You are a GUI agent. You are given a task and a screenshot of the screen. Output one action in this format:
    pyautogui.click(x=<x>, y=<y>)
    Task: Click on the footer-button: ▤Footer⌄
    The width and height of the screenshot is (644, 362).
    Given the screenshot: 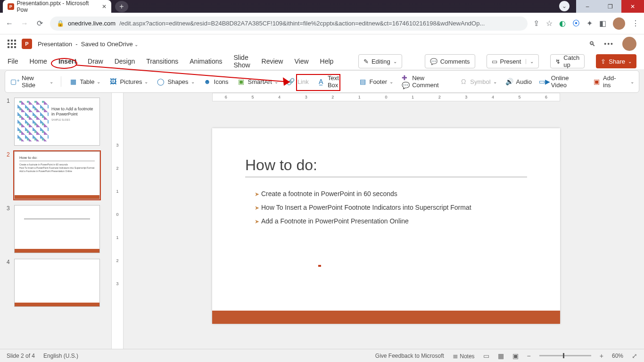 What is the action you would take?
    pyautogui.click(x=376, y=82)
    